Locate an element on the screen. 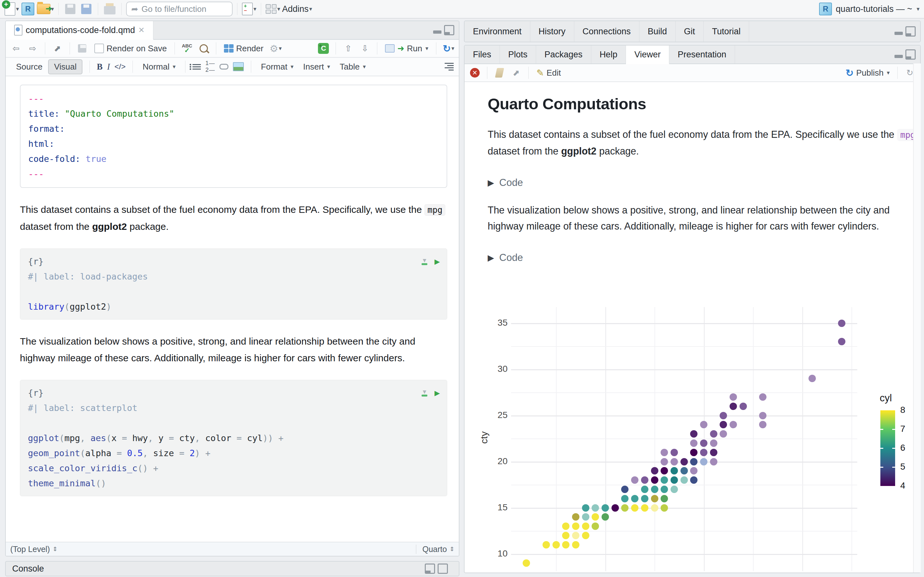 The width and height of the screenshot is (924, 577). paragraph-style-dropdown: Normal▾ is located at coordinates (159, 66).